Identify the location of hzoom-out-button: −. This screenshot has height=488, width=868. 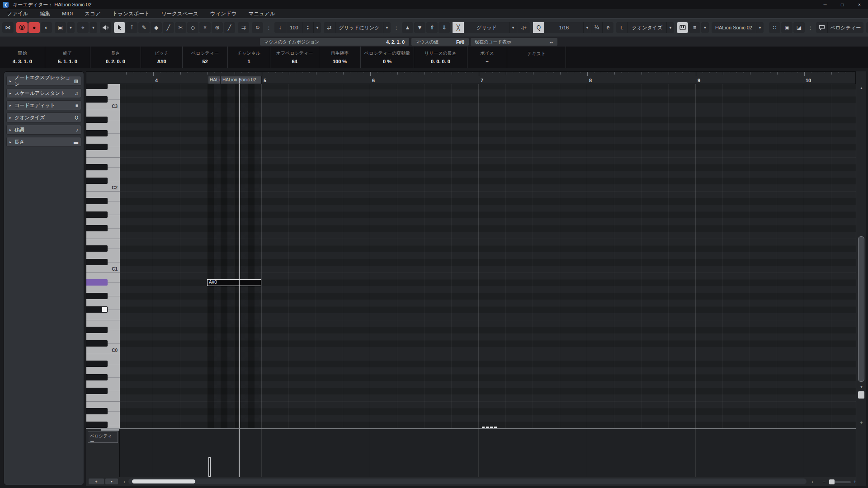
(824, 482).